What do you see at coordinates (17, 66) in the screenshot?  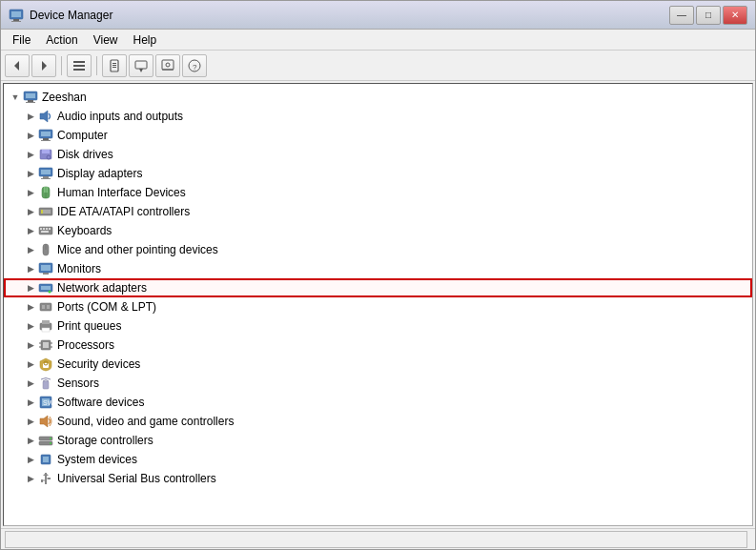 I see `back-button` at bounding box center [17, 66].